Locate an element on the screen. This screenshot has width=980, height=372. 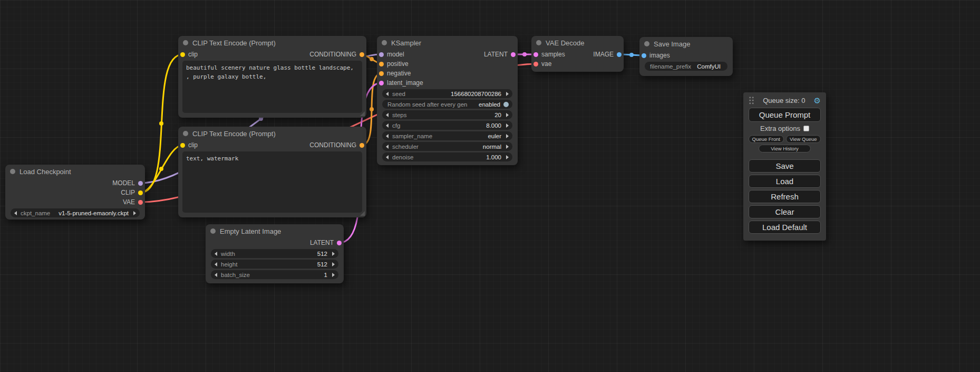
load-default-button: Load Default is located at coordinates (784, 227).